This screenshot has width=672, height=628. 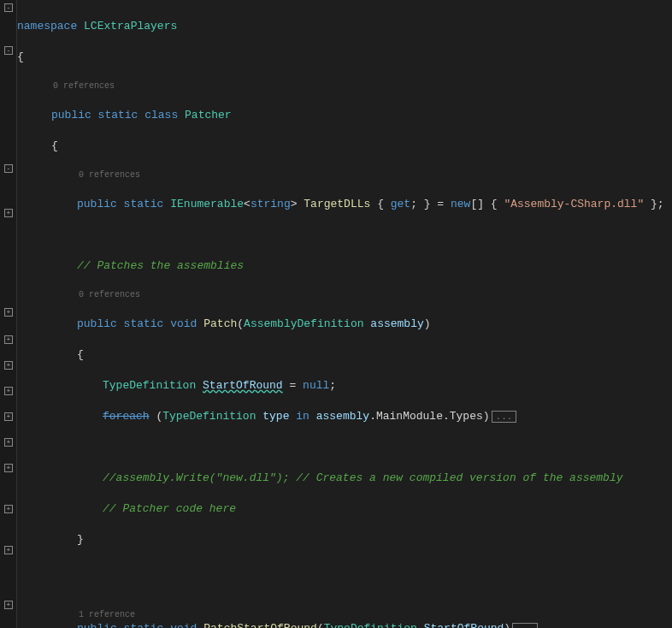 I want to click on codelens: 1 reference, so click(x=345, y=615).